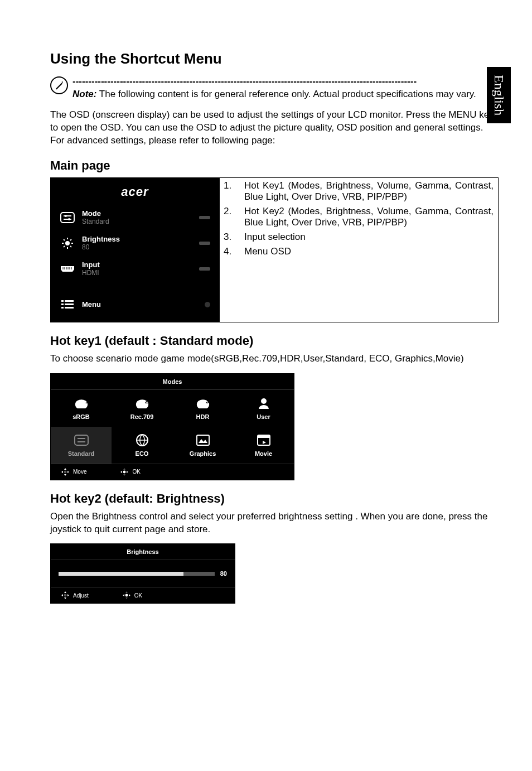  I want to click on movie-icon, so click(263, 440).